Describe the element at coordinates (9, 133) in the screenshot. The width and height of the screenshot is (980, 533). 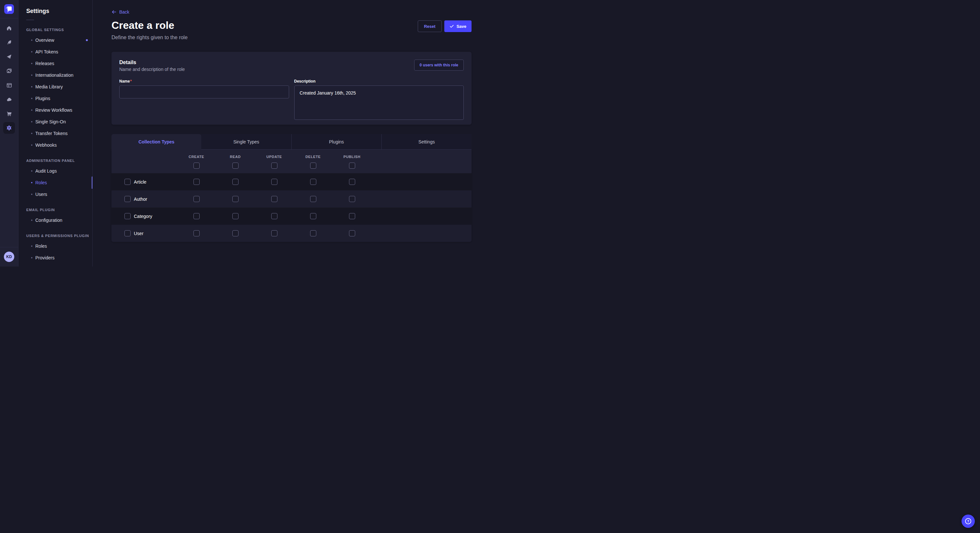
I see `main-nav-rail: KD` at that location.